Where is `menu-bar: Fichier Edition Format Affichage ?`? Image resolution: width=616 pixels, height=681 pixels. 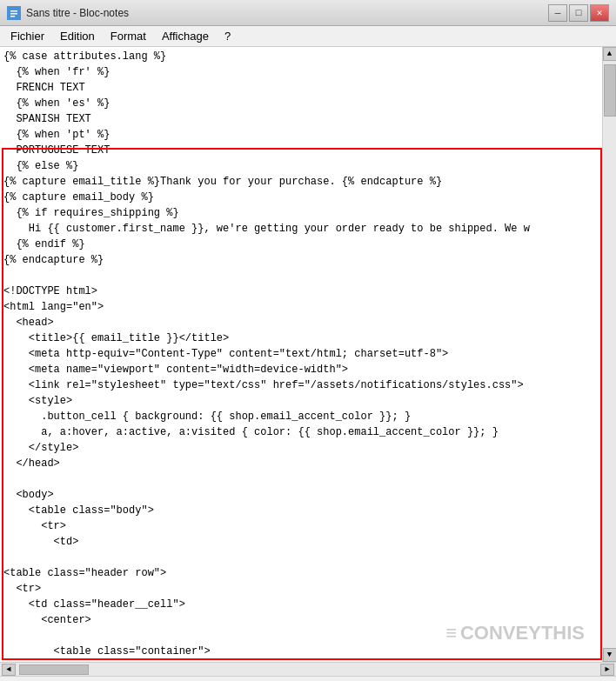 menu-bar: Fichier Edition Format Affichage ? is located at coordinates (308, 37).